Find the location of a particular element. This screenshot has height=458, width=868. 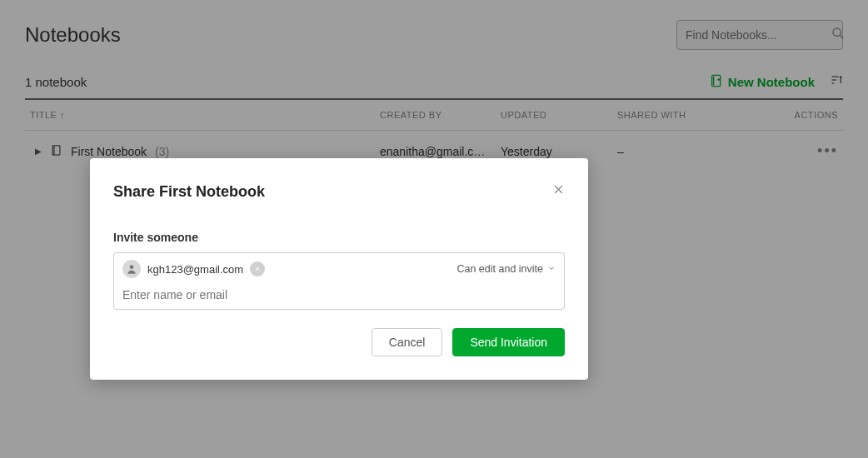

modal-header: Share First Notebook is located at coordinates (339, 192).